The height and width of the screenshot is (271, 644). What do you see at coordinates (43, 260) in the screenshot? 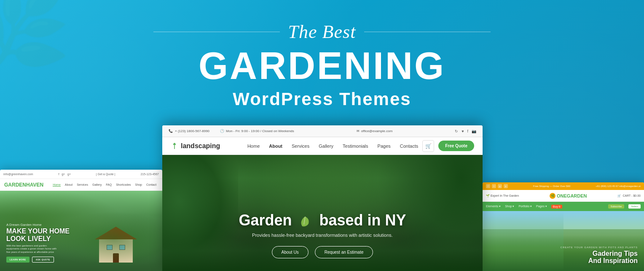
I see `btn-ask-quote-left: ASK QUOTE` at bounding box center [43, 260].